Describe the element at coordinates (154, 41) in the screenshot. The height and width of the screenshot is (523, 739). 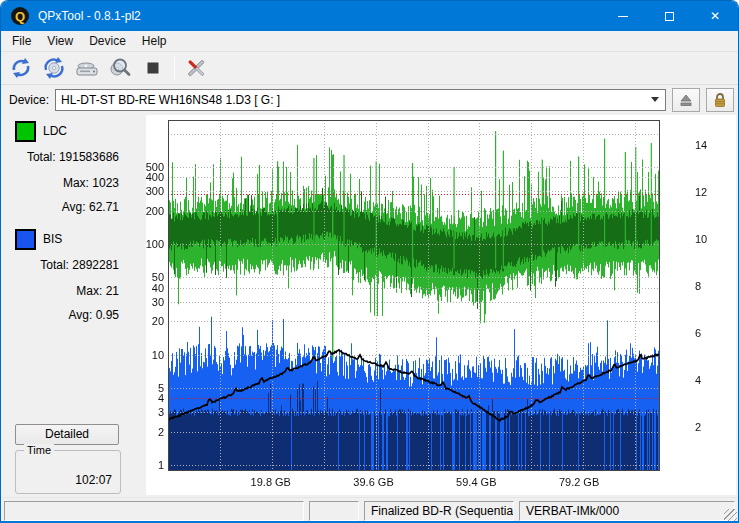
I see `menu-help: Help` at that location.